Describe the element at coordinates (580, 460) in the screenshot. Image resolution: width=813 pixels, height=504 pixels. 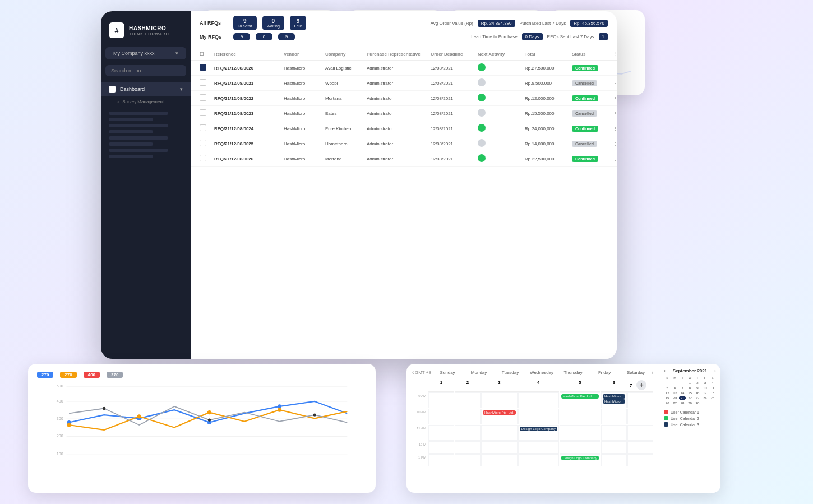
I see `cal-cell-thu-1: Design Logo Company` at that location.